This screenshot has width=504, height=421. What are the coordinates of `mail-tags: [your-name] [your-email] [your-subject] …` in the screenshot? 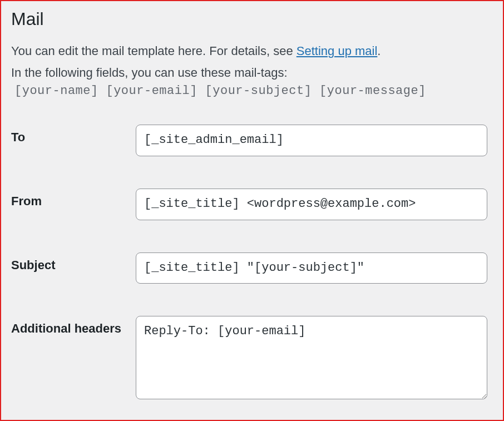 It's located at (254, 91).